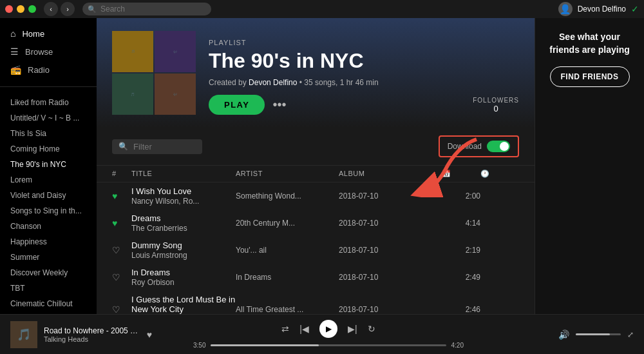 Image resolution: width=644 pixels, height=354 pixels. I want to click on creator-link: Devon Delfino, so click(273, 83).